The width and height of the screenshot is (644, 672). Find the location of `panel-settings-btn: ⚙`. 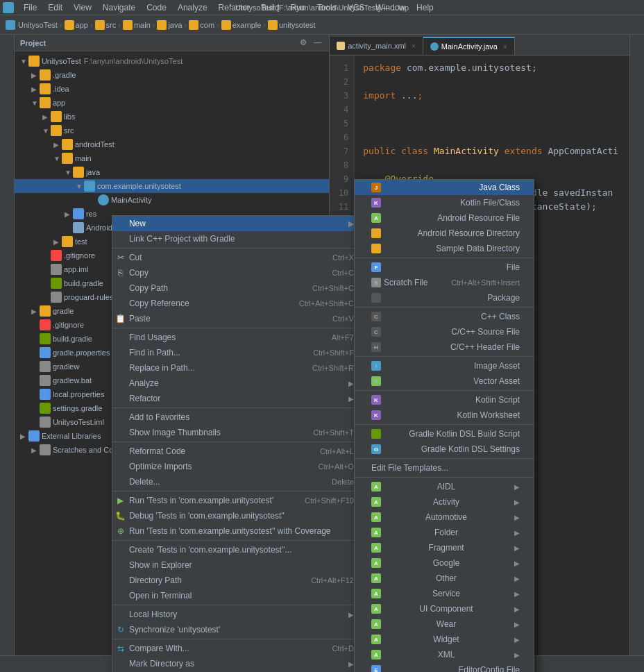

panel-settings-btn: ⚙ is located at coordinates (303, 43).